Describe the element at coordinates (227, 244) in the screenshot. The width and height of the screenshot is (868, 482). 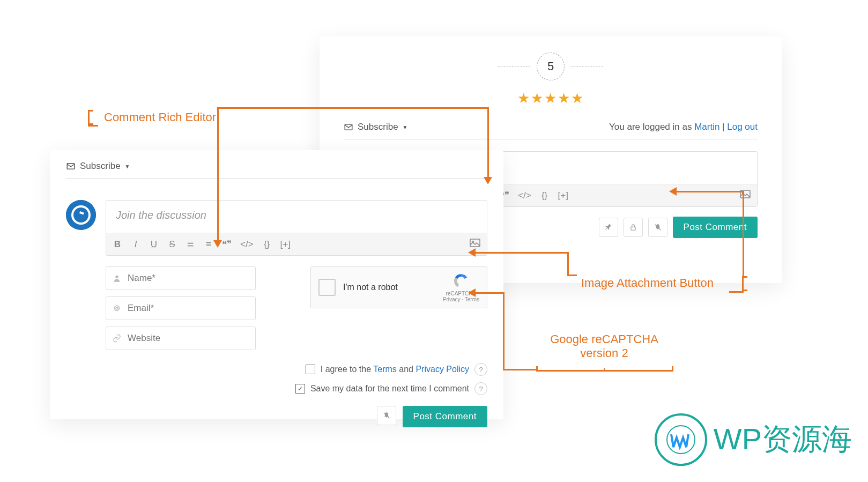
I see `quote-button: ❝❞` at that location.